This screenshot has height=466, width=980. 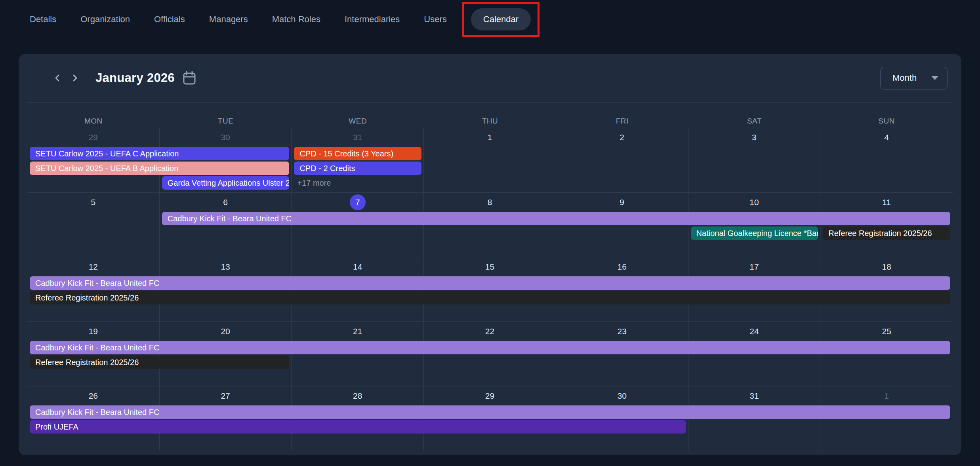 What do you see at coordinates (490, 121) in the screenshot?
I see `day-header-thu: THU` at bounding box center [490, 121].